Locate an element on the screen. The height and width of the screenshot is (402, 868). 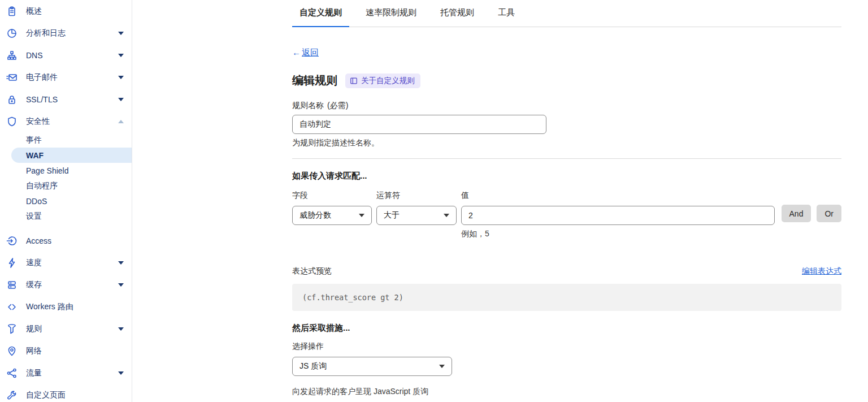
back-row: ←返回 is located at coordinates (567, 53).